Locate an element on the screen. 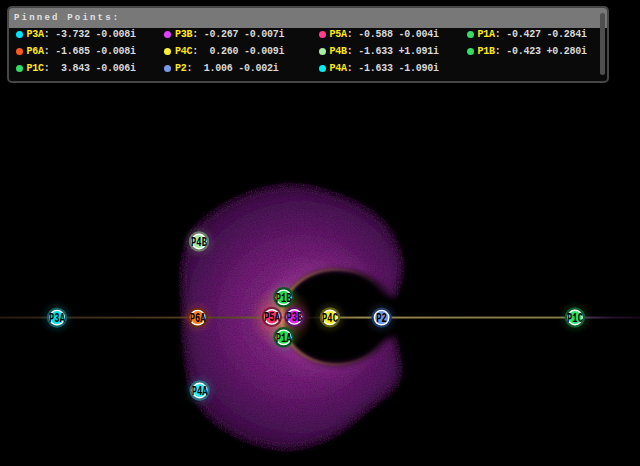 This screenshot has width=640, height=466. svg-text: P1C is located at coordinates (575, 318).